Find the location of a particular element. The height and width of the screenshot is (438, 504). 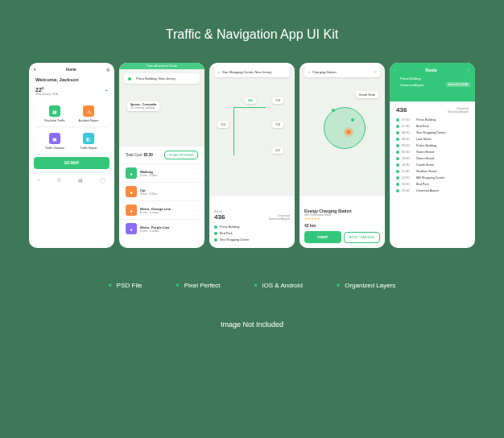

location-text: New Jersey, USA is located at coordinates (72, 94).